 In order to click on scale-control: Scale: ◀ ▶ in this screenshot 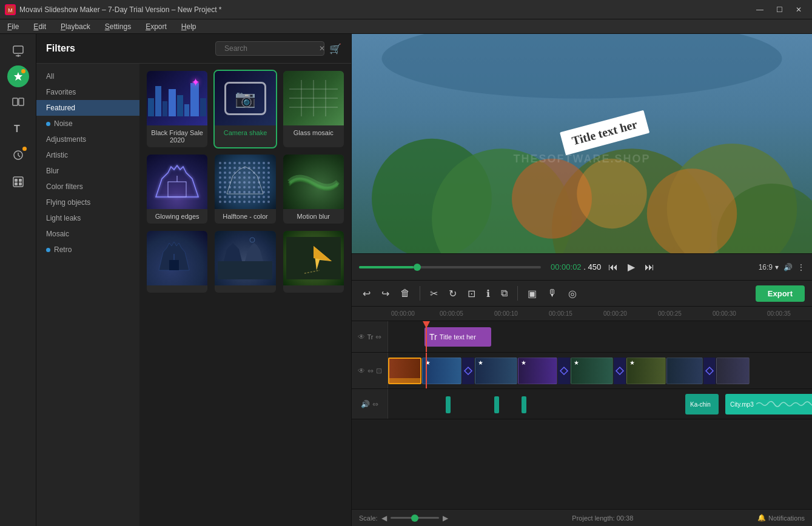, I will do `click(404, 518)`.